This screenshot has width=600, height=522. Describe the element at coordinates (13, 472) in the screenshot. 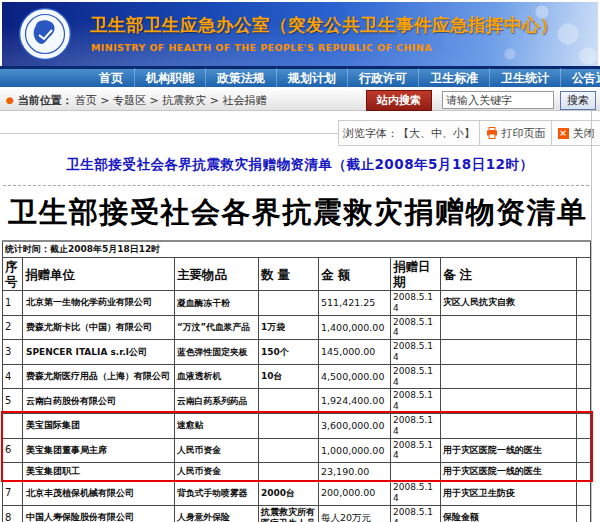

I see `cell-serial` at that location.